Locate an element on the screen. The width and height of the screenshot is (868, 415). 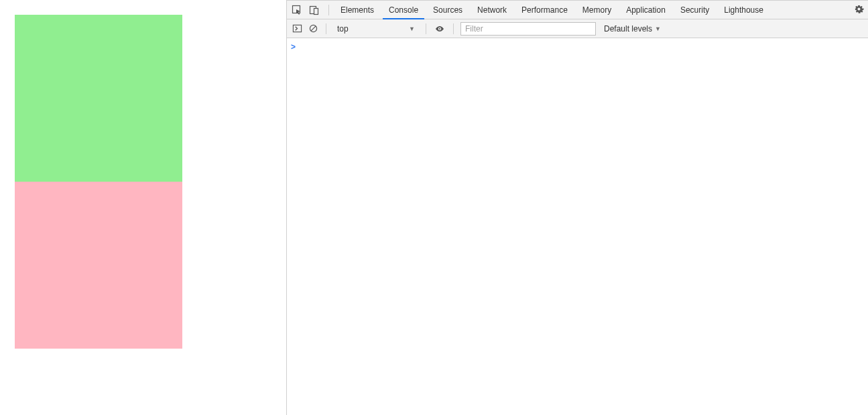
console-prompt-line: > is located at coordinates (578, 47).